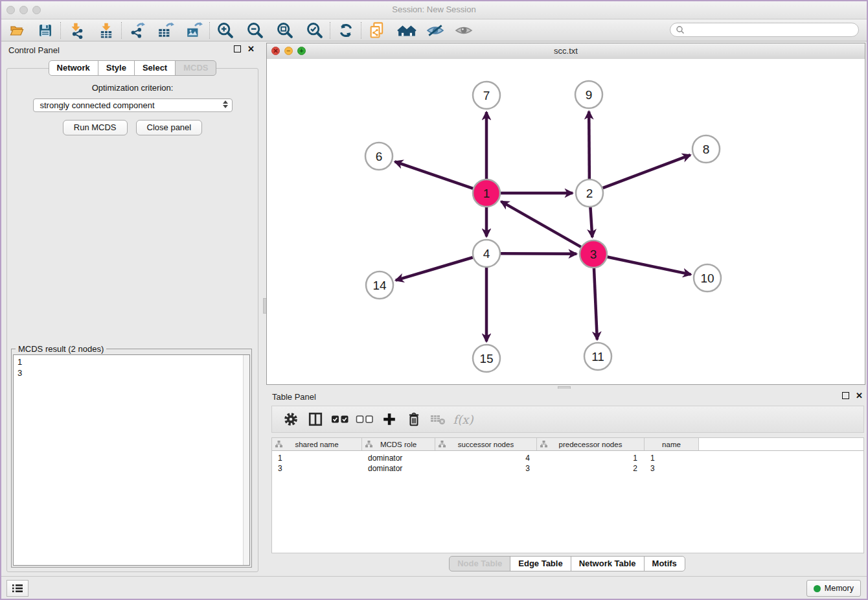 The width and height of the screenshot is (868, 600). Describe the element at coordinates (486, 95) in the screenshot. I see `graph-node-7: 7` at that location.